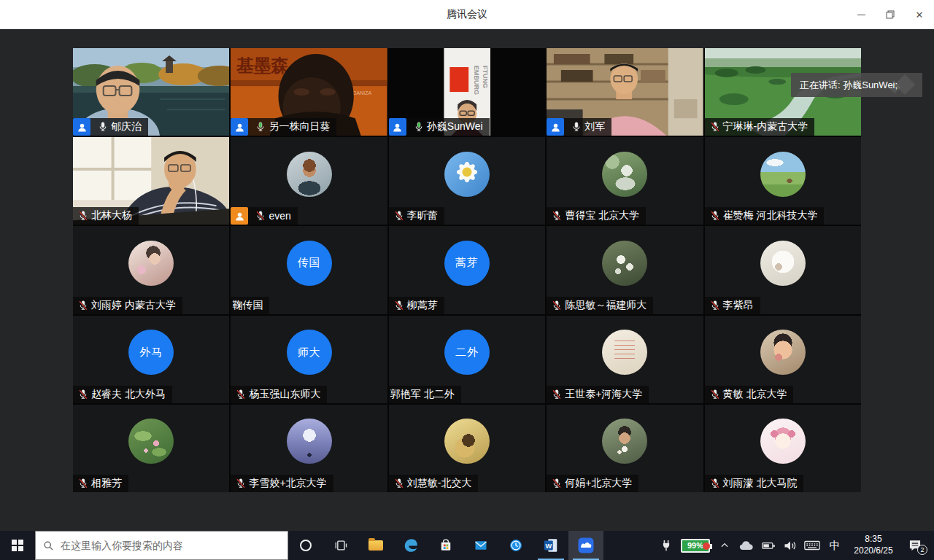  What do you see at coordinates (309, 174) in the screenshot?
I see `avatar-boy-portrait` at bounding box center [309, 174].